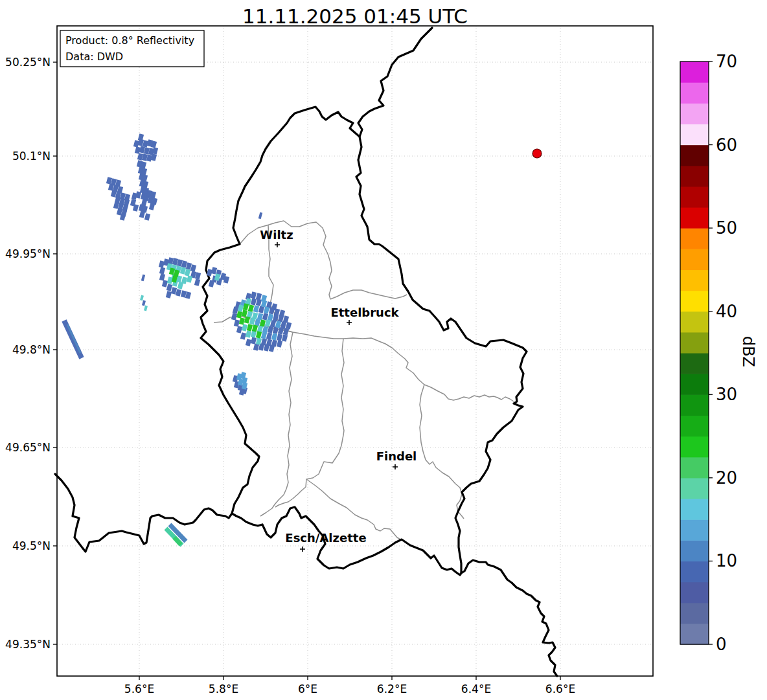 Image resolution: width=767 pixels, height=700 pixels. I want to click on colorbar-tick-label: 70, so click(727, 62).